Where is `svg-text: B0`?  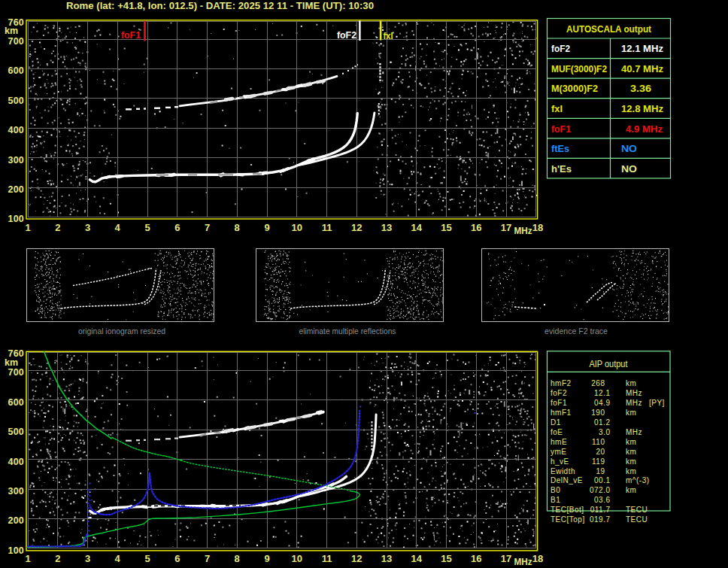 svg-text: B0 is located at coordinates (555, 491).